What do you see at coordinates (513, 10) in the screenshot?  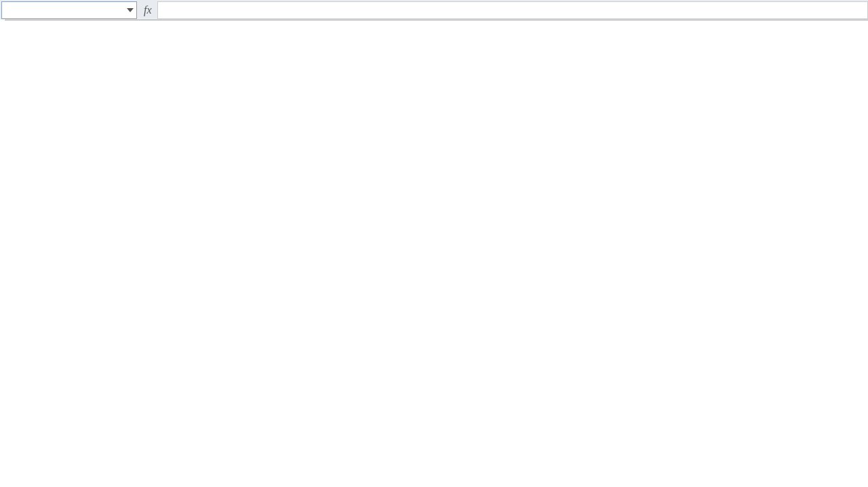 I see `formula-bar` at bounding box center [513, 10].